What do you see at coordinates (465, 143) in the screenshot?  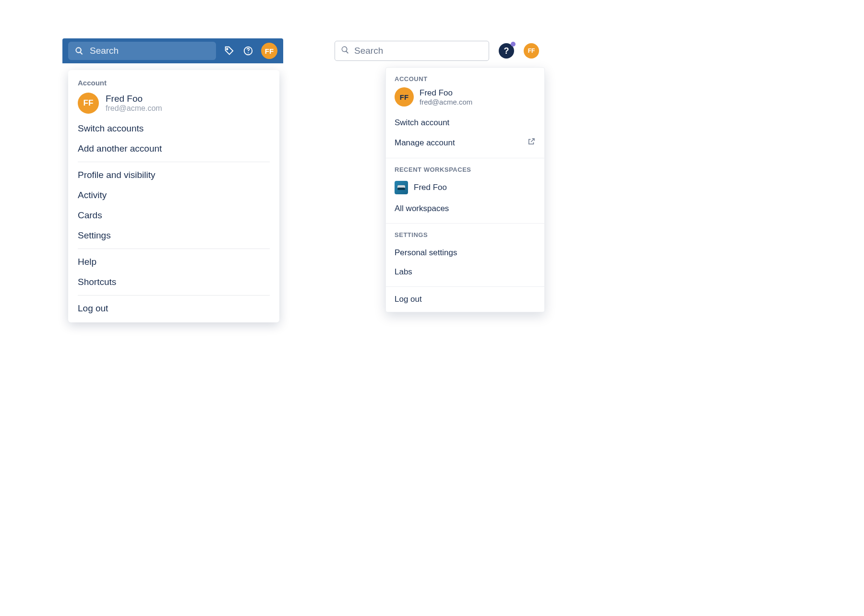 I see `menu-manage-account: Manage account` at bounding box center [465, 143].